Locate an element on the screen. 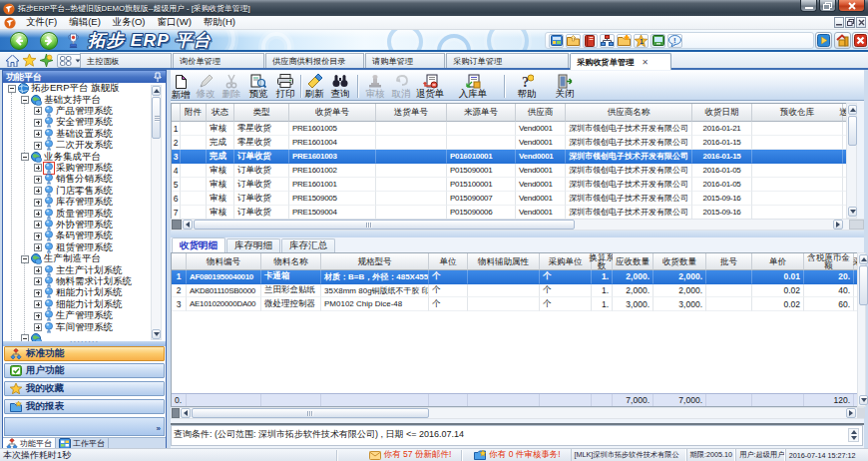  receipts-grid-vscroll is located at coordinates (852, 161).